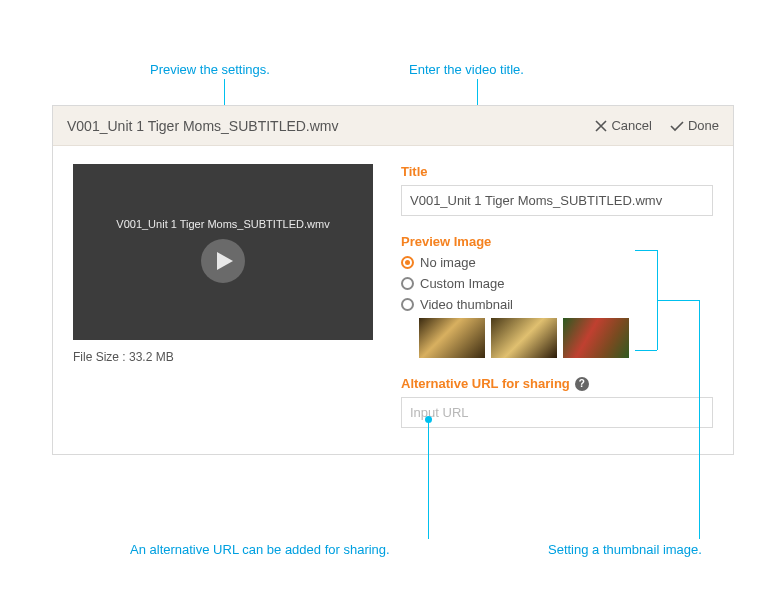  What do you see at coordinates (677, 126) in the screenshot?
I see `check-icon` at bounding box center [677, 126].